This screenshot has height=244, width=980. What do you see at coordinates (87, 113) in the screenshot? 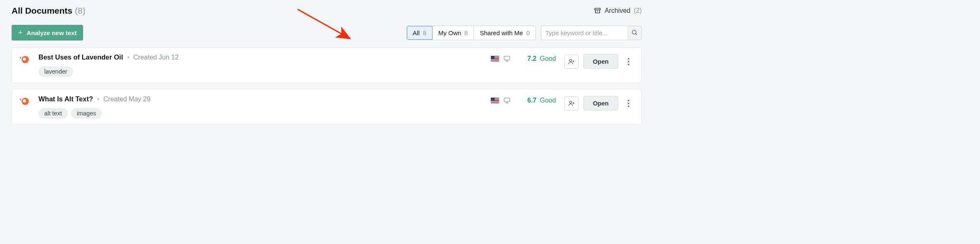
I see `document-tag: images` at bounding box center [87, 113].